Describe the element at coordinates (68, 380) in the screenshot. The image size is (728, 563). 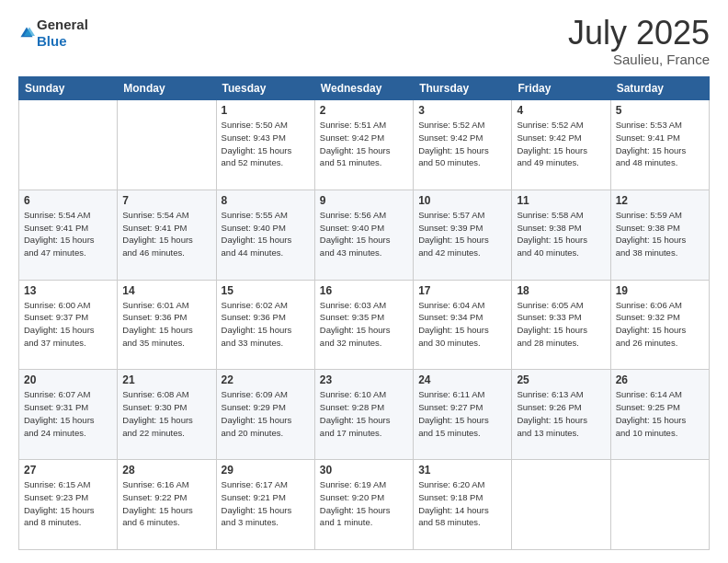
I see `day-number: 20` at that location.